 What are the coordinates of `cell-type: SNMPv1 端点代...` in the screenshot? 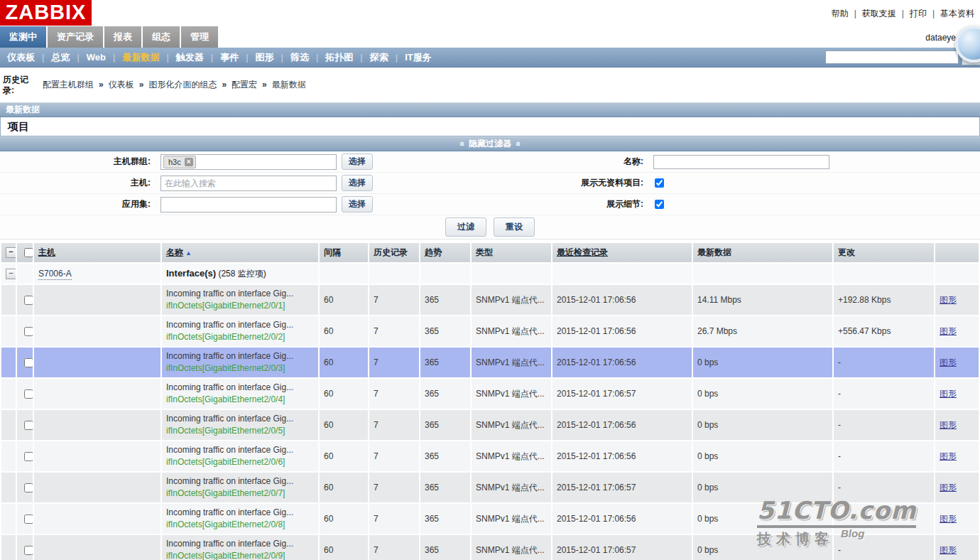 It's located at (511, 456).